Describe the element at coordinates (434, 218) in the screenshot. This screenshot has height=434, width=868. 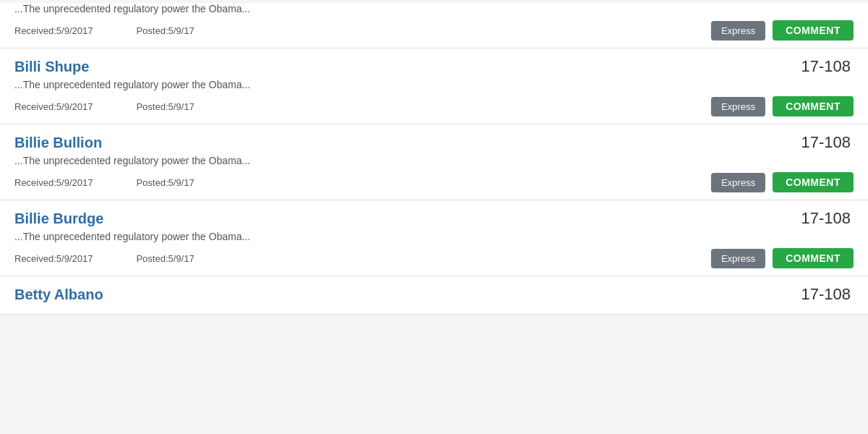
I see `item-top-2: Billie Burdge 17-108` at that location.